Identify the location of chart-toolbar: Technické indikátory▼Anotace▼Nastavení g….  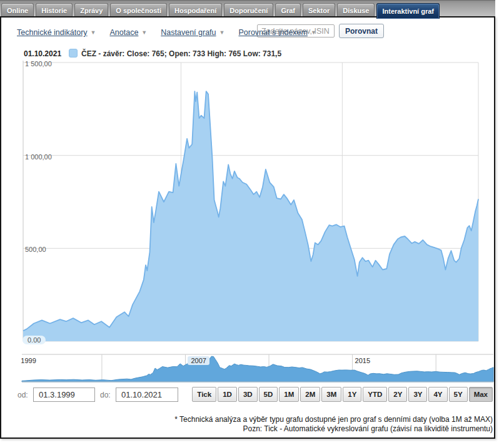
(174, 32).